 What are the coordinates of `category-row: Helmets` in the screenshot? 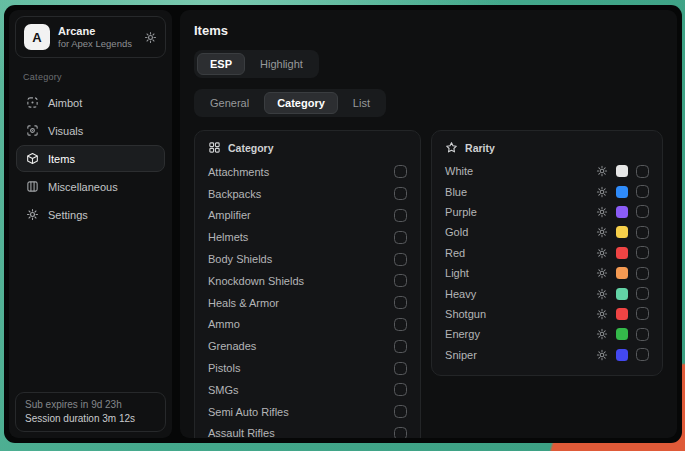 It's located at (308, 237).